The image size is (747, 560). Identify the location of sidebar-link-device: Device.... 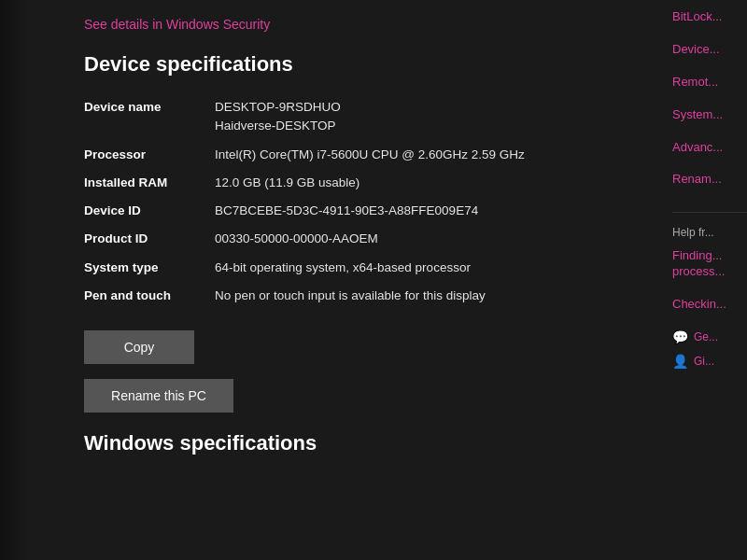
(710, 50).